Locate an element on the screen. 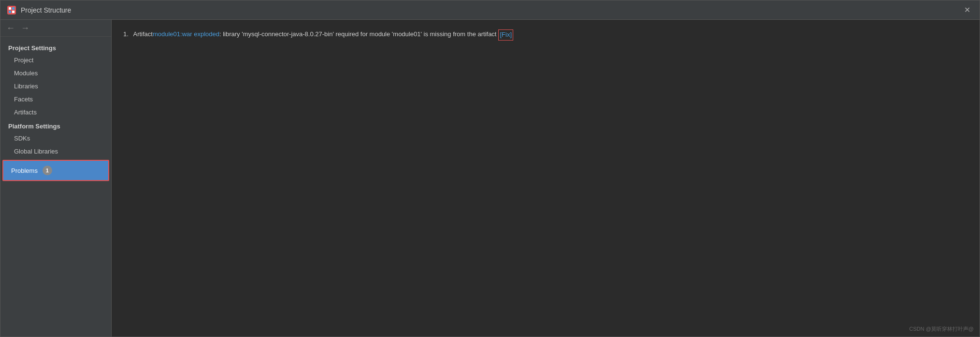 Image resolution: width=980 pixels, height=337 pixels. close-button: ✕ is located at coordinates (967, 10).